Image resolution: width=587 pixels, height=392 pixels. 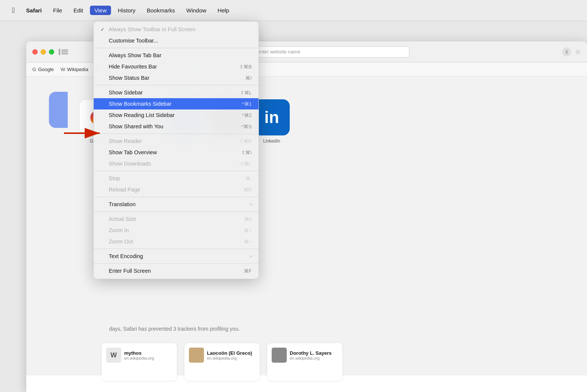 I want to click on file-menu: File, so click(x=58, y=11).